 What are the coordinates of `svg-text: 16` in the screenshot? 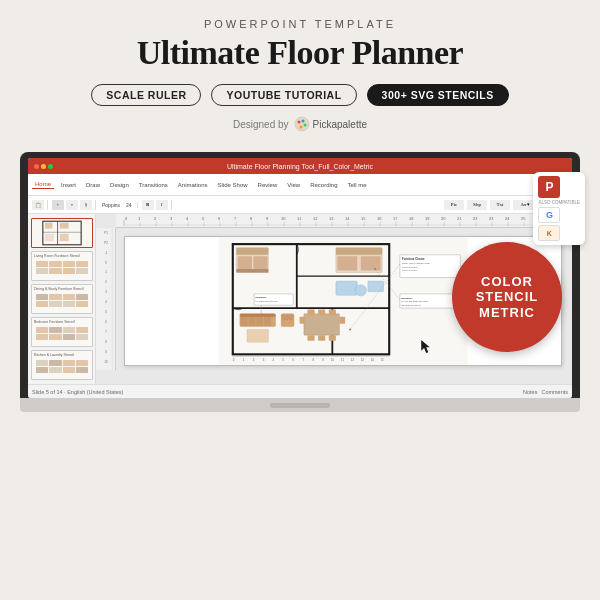 It's located at (380, 218).